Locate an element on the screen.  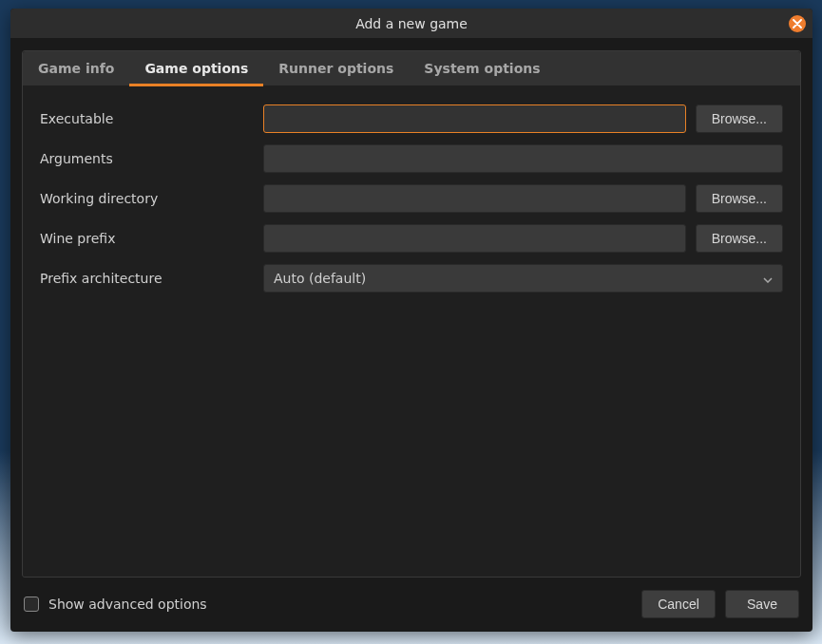
browse-working-directory-button: Browse... is located at coordinates (739, 199).